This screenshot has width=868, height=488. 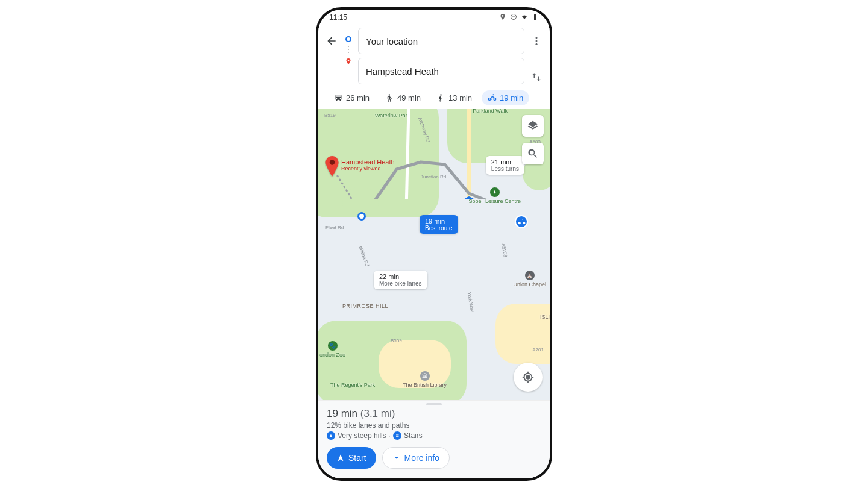 What do you see at coordinates (362, 216) in the screenshot?
I see `route-start-marker` at bounding box center [362, 216].